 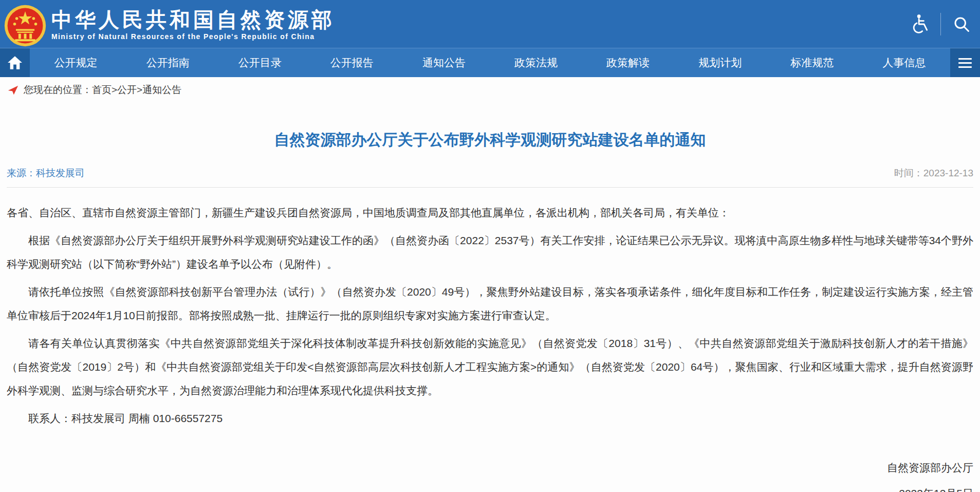 I want to click on nav-home-button, so click(x=15, y=63).